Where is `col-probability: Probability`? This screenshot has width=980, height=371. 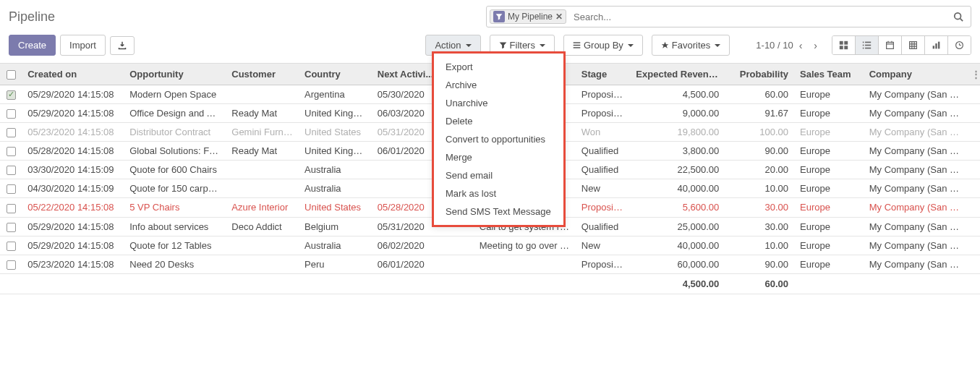 col-probability: Probability is located at coordinates (759, 74).